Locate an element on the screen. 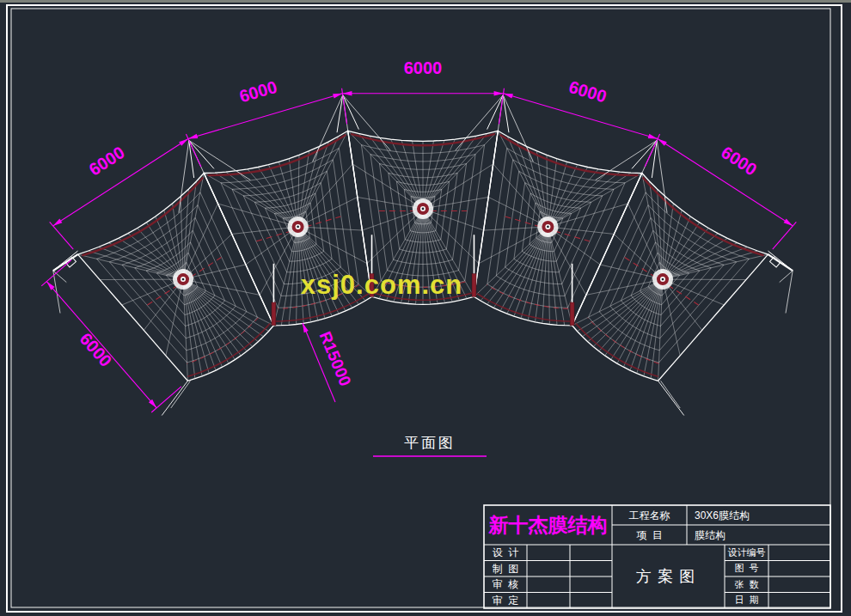 The image size is (851, 616). title-block-company: 新十杰膜结构 is located at coordinates (548, 526).